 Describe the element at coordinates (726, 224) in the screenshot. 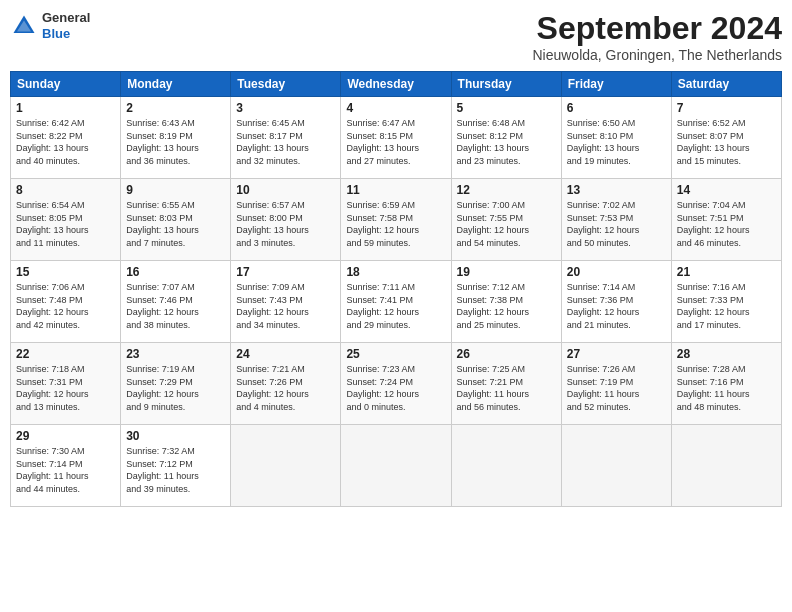

I see `day-info: Sunrise: 7:04 AM Sunset: 7:51 PM Dayligh…` at that location.